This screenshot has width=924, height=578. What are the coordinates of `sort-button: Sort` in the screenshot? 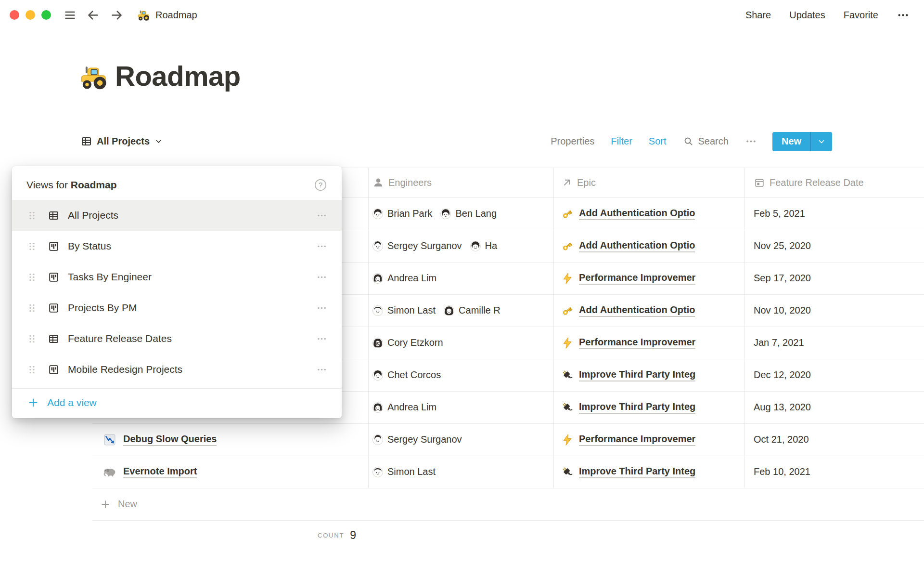 It's located at (657, 142).